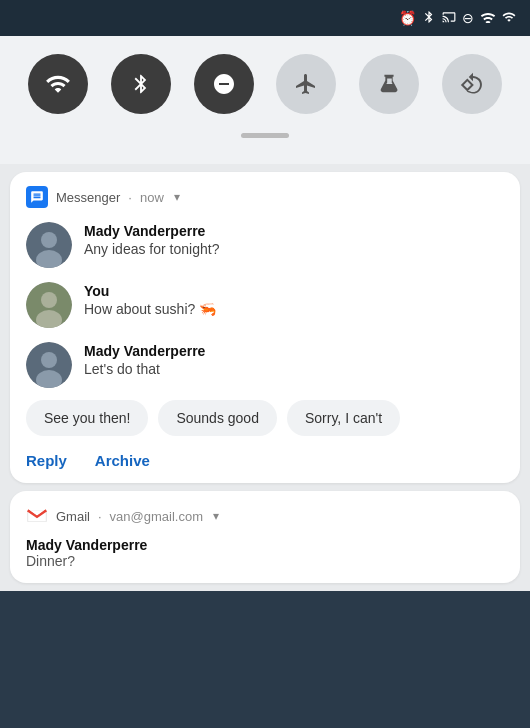  I want to click on rotate-toggle, so click(472, 84).